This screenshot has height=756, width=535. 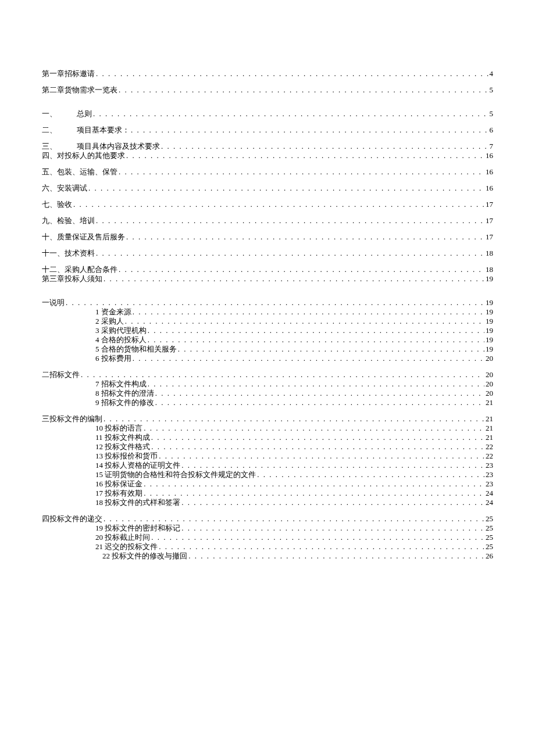 What do you see at coordinates (113, 311) in the screenshot?
I see `toc-entry-label: 1 资金来源` at bounding box center [113, 311].